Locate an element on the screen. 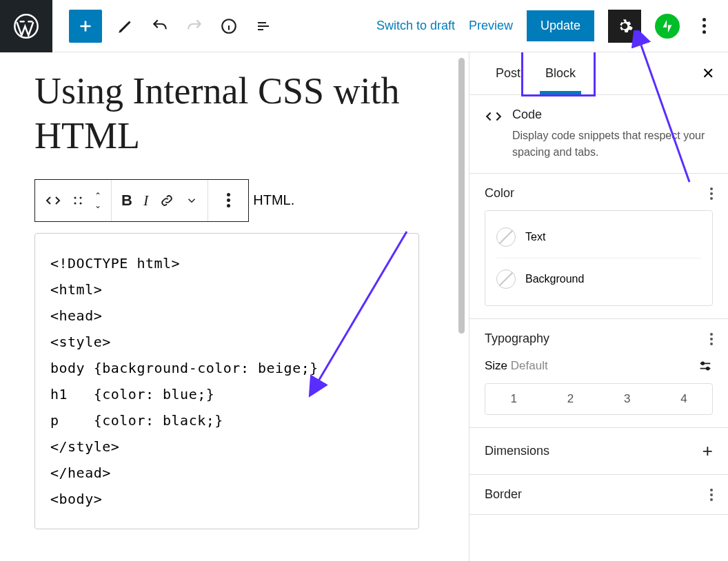  tab-block: Block is located at coordinates (560, 73).